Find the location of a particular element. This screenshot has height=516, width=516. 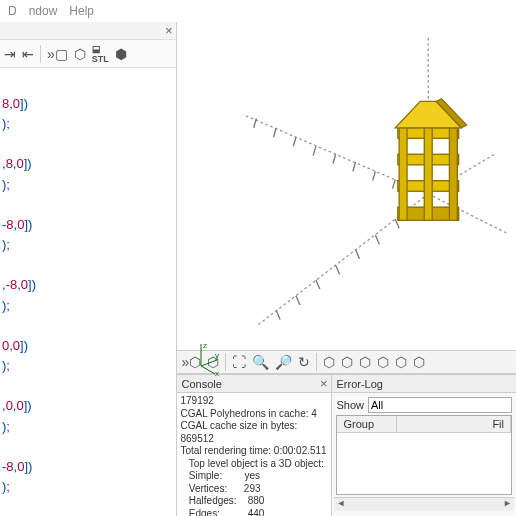

scrollbar-horizontal is located at coordinates (424, 504).